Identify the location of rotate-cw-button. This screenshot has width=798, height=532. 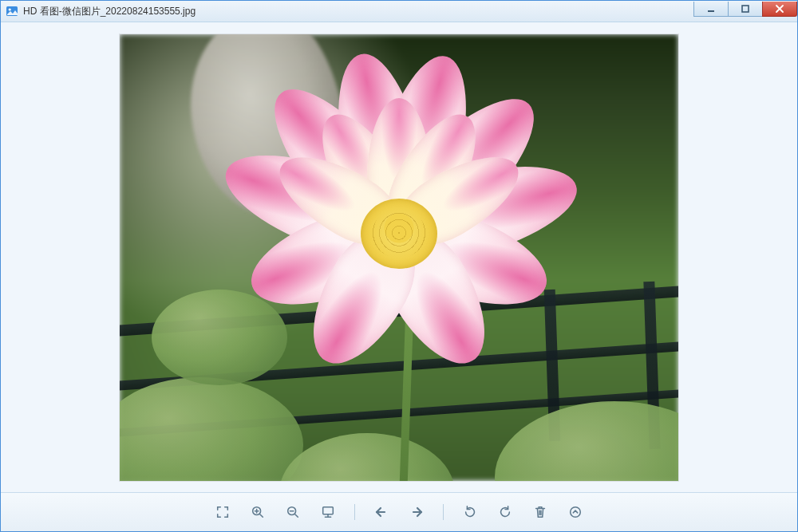
(505, 512).